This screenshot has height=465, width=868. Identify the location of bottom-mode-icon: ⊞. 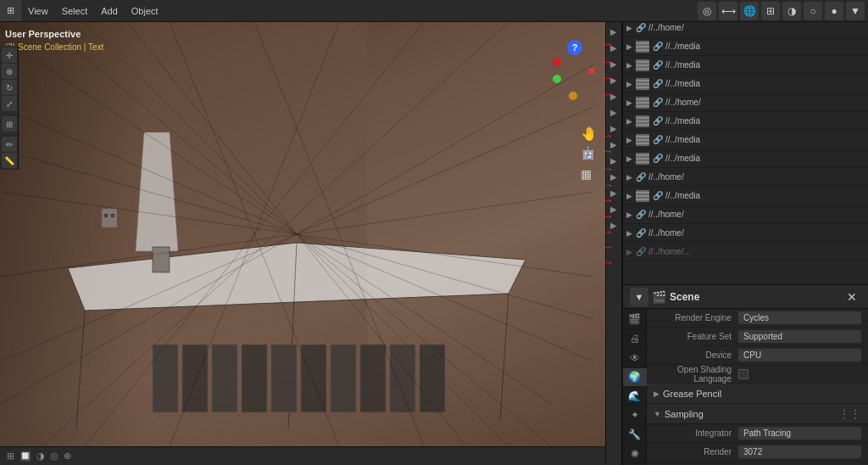
(10, 457).